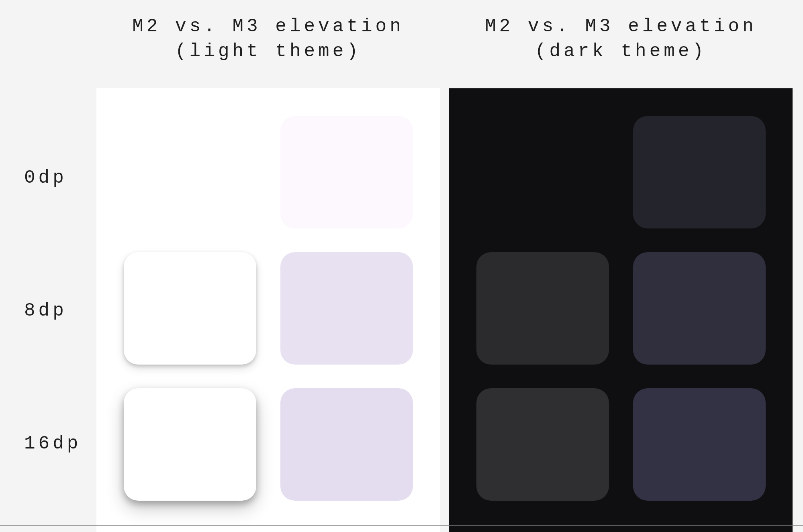 This screenshot has width=803, height=532. I want to click on swatch-m3-light-8dp, so click(347, 308).